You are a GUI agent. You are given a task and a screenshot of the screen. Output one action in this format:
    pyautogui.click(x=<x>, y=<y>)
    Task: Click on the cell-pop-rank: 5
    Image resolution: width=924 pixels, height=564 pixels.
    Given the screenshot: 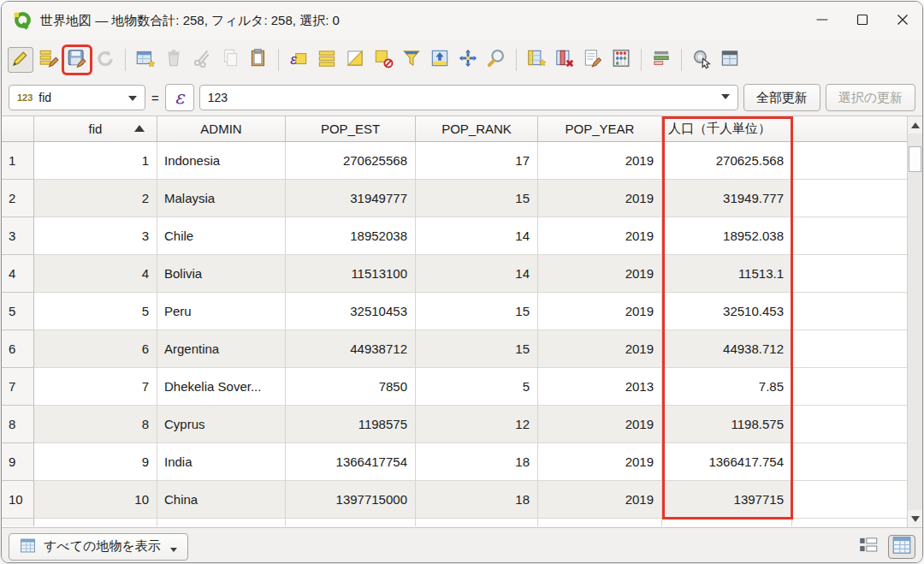 What is the action you would take?
    pyautogui.click(x=477, y=387)
    